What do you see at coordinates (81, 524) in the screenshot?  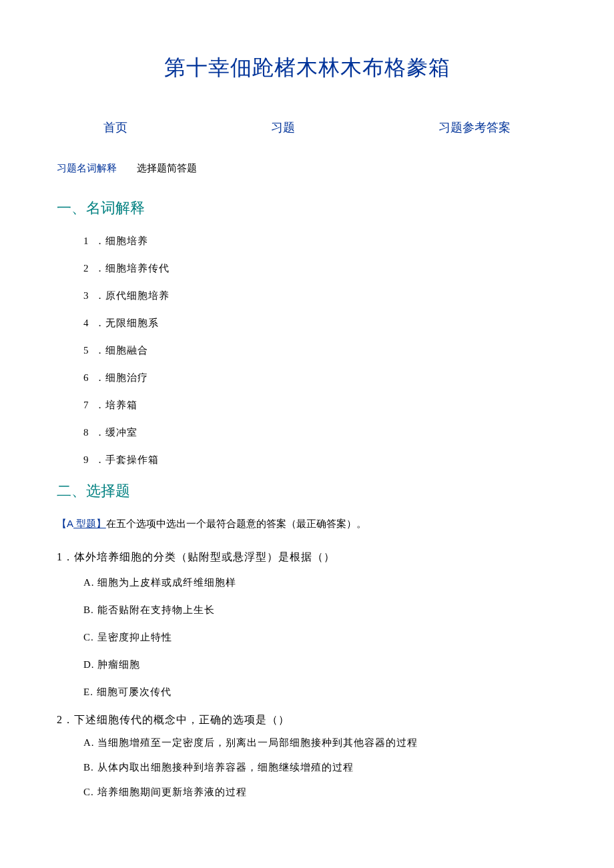 I see `a-type-label: 【A 型题】` at bounding box center [81, 524].